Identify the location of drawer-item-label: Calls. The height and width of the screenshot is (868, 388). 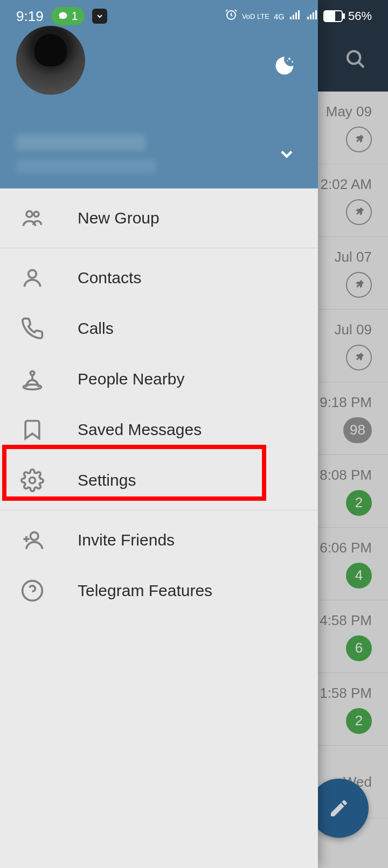
(96, 328).